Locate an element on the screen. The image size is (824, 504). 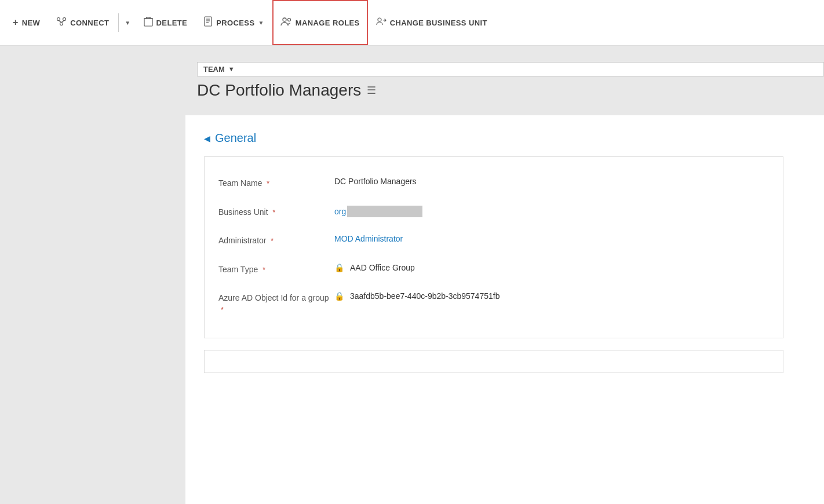
process-dropdown-arrow: ▼ is located at coordinates (261, 23).